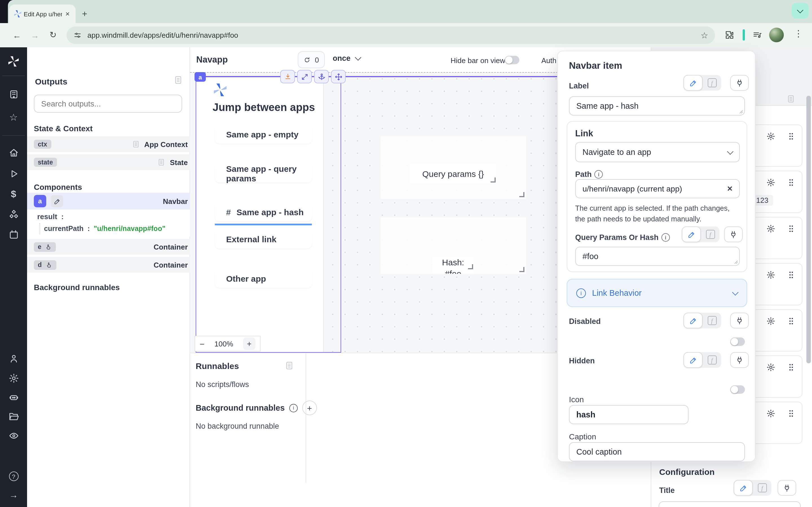 The width and height of the screenshot is (812, 507). What do you see at coordinates (13, 495) in the screenshot?
I see `sidebar-collapse-button: →` at bounding box center [13, 495].